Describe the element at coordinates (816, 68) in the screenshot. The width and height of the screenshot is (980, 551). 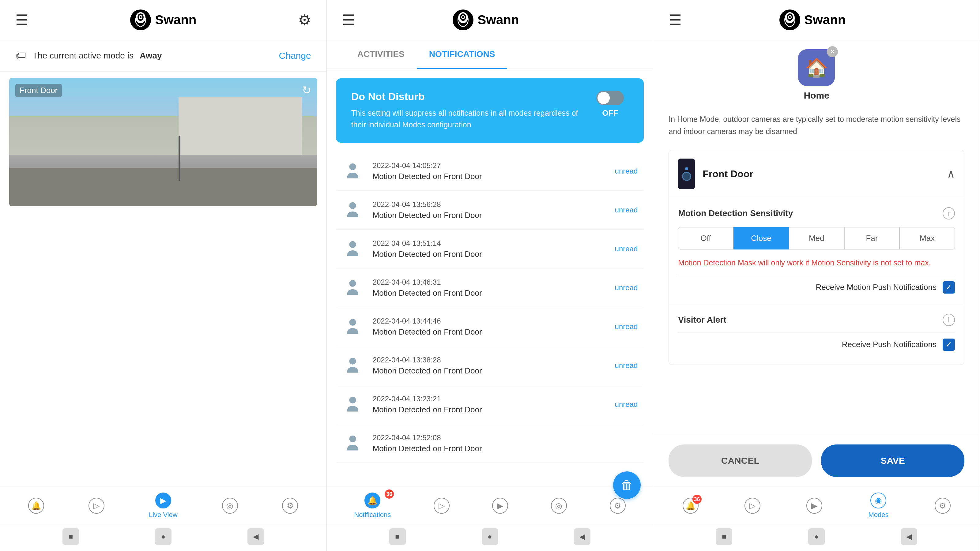
I see `home-emoji: 🏠` at that location.